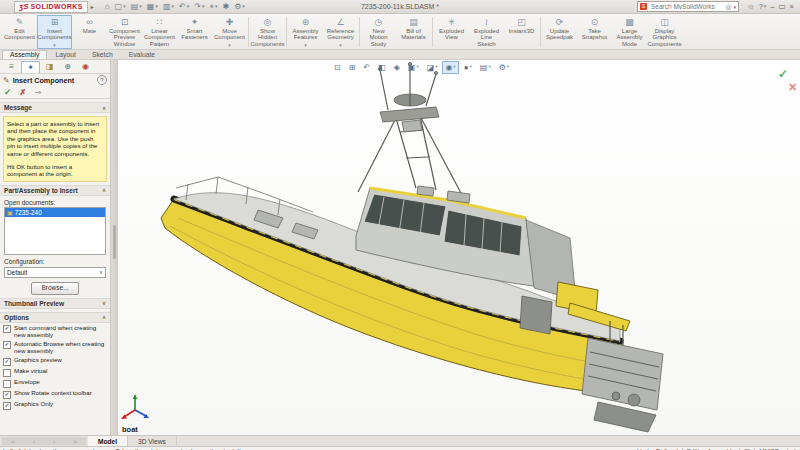 The image size is (800, 450). What do you see at coordinates (55, 288) in the screenshot?
I see `browse-button: Browse...` at bounding box center [55, 288].